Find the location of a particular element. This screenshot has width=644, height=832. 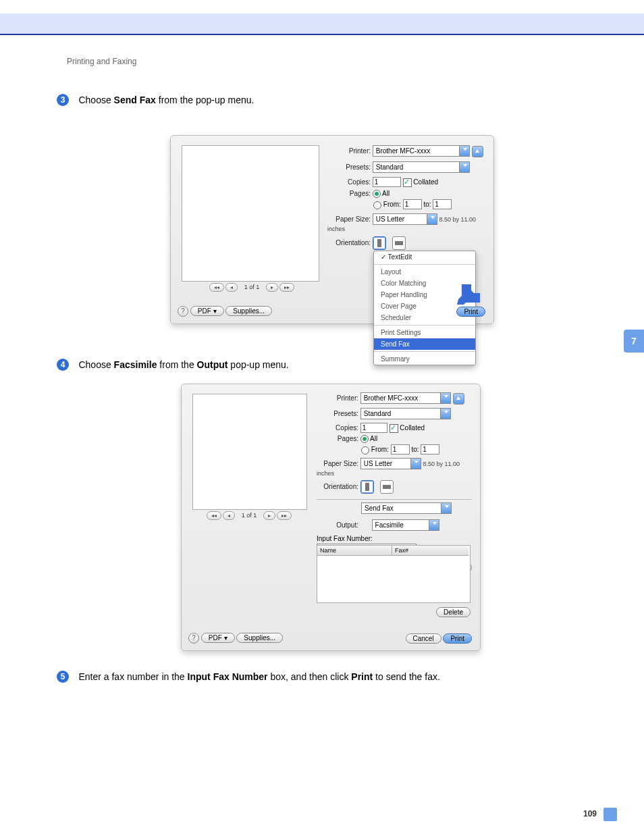

t: Enter a fax number in the is located at coordinates (132, 677).